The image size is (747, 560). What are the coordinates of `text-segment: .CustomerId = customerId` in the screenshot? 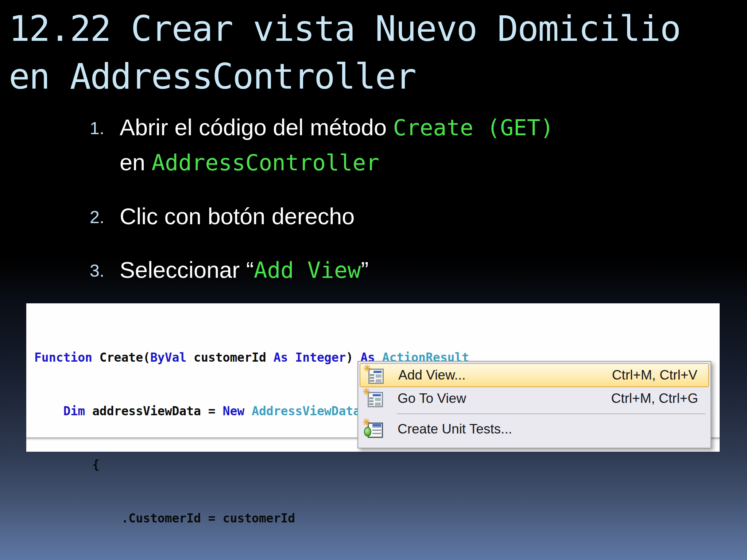 It's located at (165, 518).